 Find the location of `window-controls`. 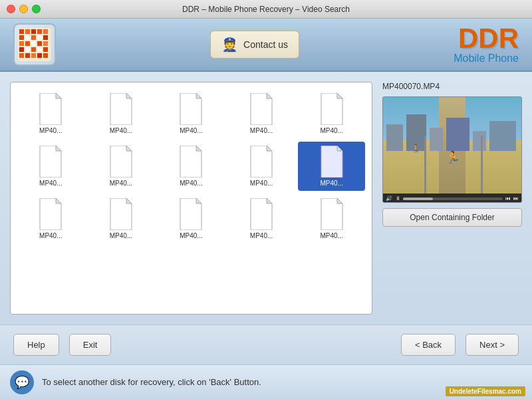

window-controls is located at coordinates (24, 9).